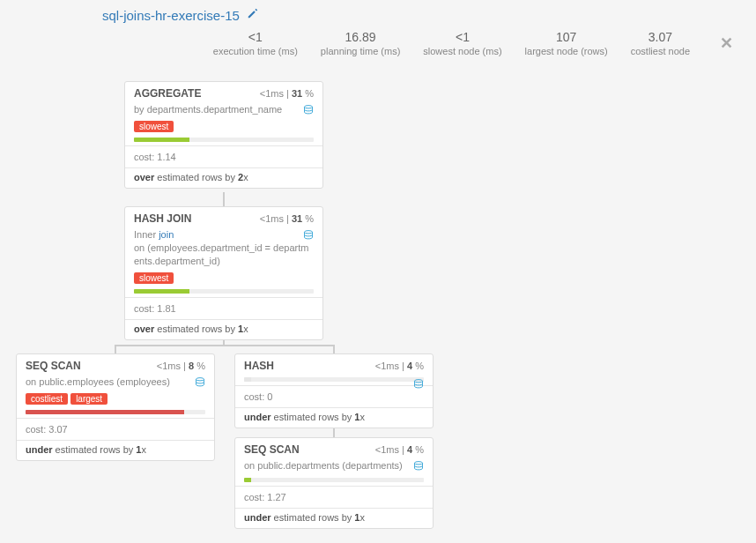 Image resolution: width=756 pixels, height=543 pixels. I want to click on node-hash: HASH <1ms | 4 % cost: 0 under estimated …, so click(334, 391).